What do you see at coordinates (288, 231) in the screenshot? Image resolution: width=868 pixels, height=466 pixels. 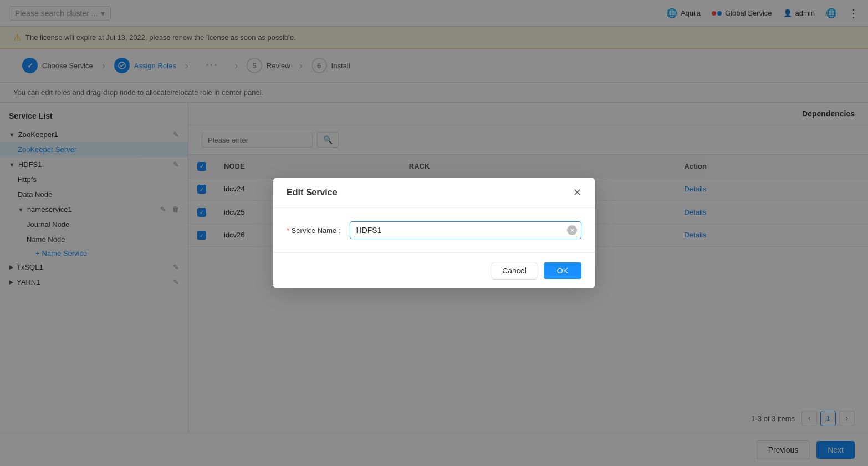 I see `required-asterisk: *` at bounding box center [288, 231].